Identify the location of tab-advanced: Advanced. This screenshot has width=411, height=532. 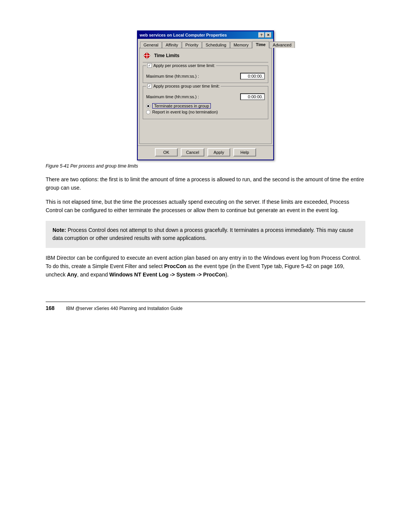
(282, 45).